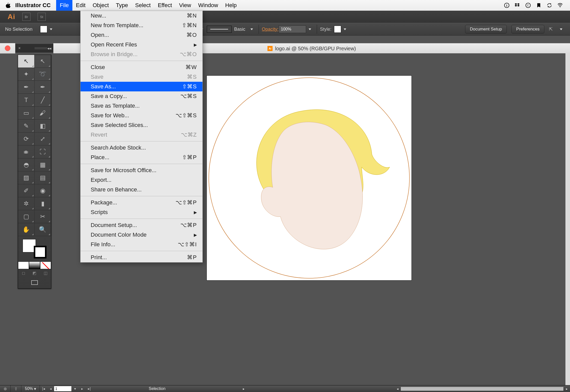 This screenshot has width=570, height=392. Describe the element at coordinates (43, 217) in the screenshot. I see `slice-tool: ✂` at that location.